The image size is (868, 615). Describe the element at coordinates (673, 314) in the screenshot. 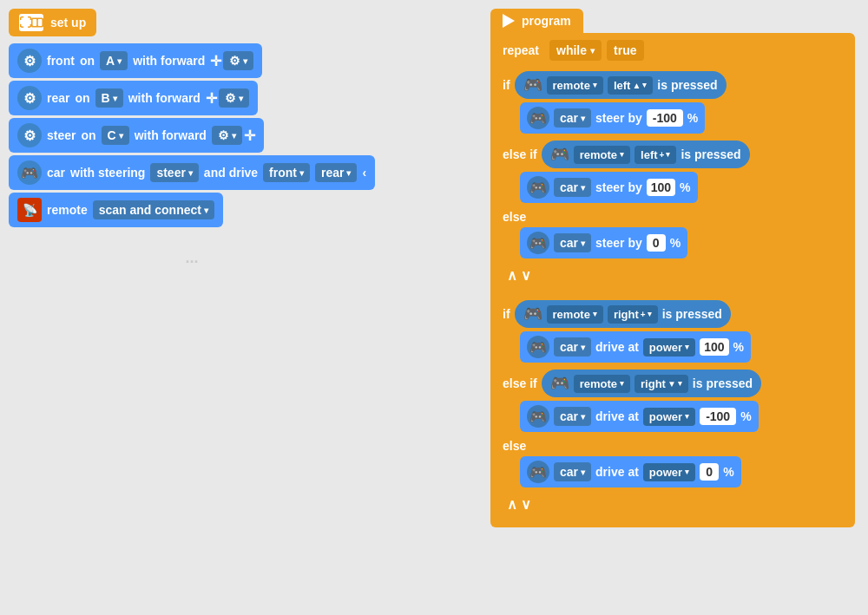

I see `if2-row: if 🎮 remote right +▾ is pressed` at that location.